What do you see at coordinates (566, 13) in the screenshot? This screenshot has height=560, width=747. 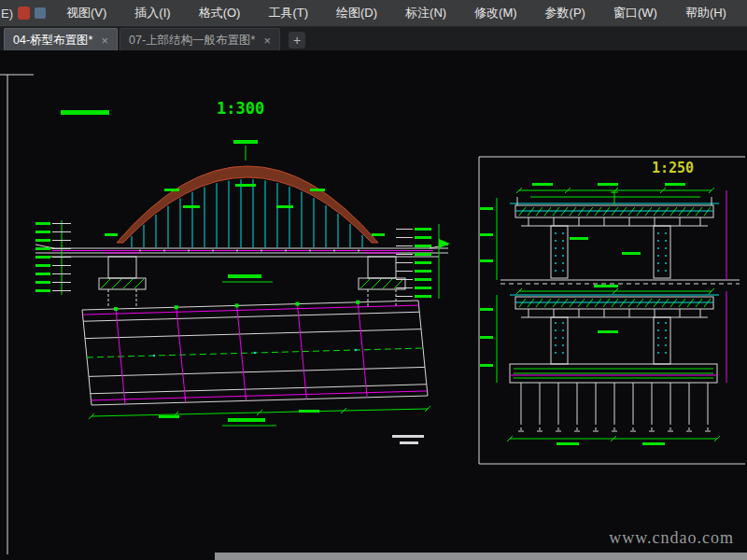 I see `menu-item-parametric: 参数(P)` at bounding box center [566, 13].